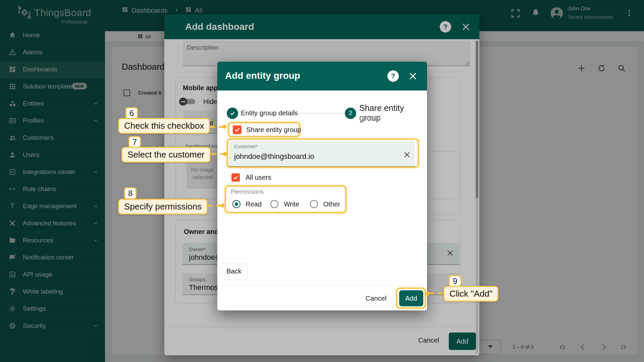  What do you see at coordinates (274, 204) in the screenshot?
I see `radio-write` at bounding box center [274, 204].